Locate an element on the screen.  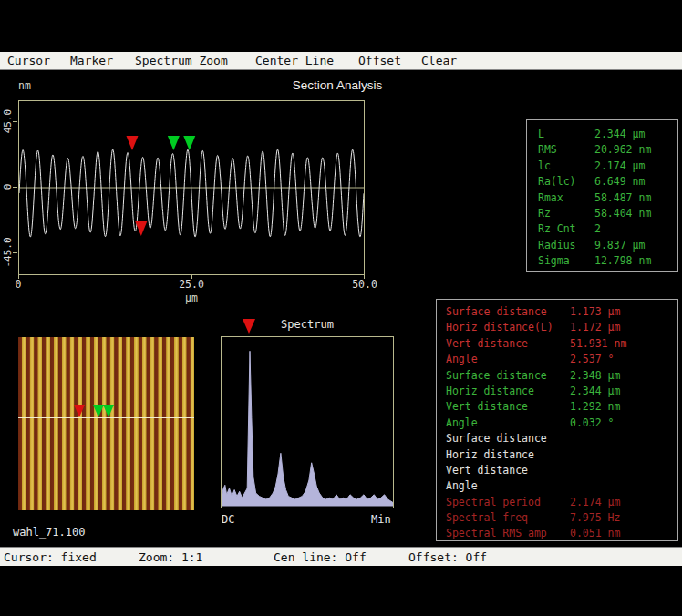
section-profile-plot is located at coordinates (191, 188).